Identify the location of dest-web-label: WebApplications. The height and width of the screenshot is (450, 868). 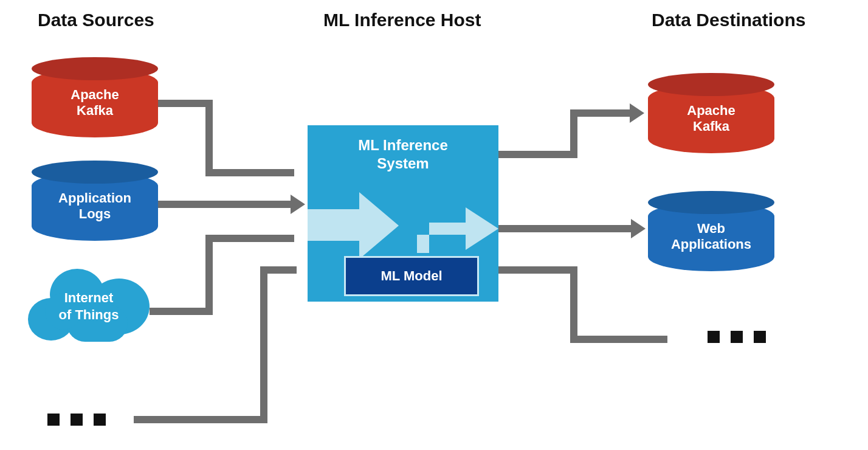
(711, 237).